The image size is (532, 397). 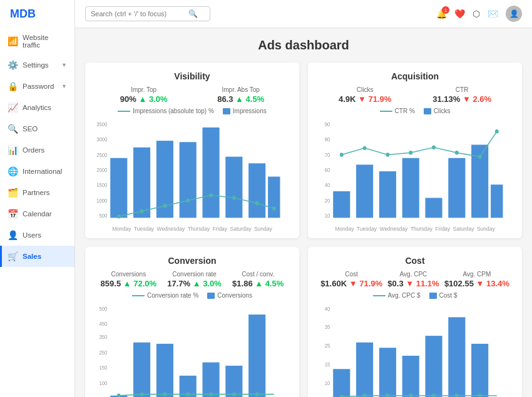 What do you see at coordinates (38, 193) in the screenshot?
I see `sidebar-item-partners: 🗂️ Partners` at bounding box center [38, 193].